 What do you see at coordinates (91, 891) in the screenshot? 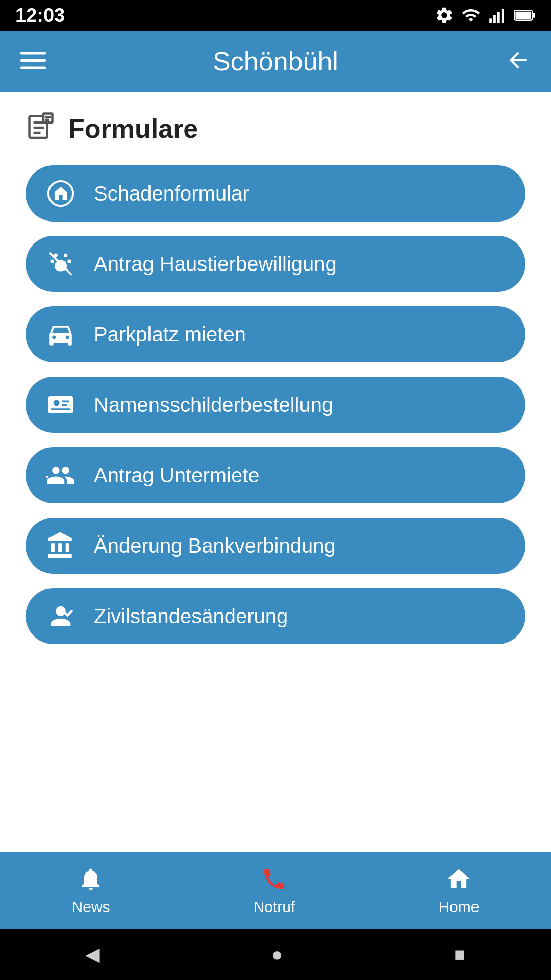
I see `nav-news: News` at bounding box center [91, 891].